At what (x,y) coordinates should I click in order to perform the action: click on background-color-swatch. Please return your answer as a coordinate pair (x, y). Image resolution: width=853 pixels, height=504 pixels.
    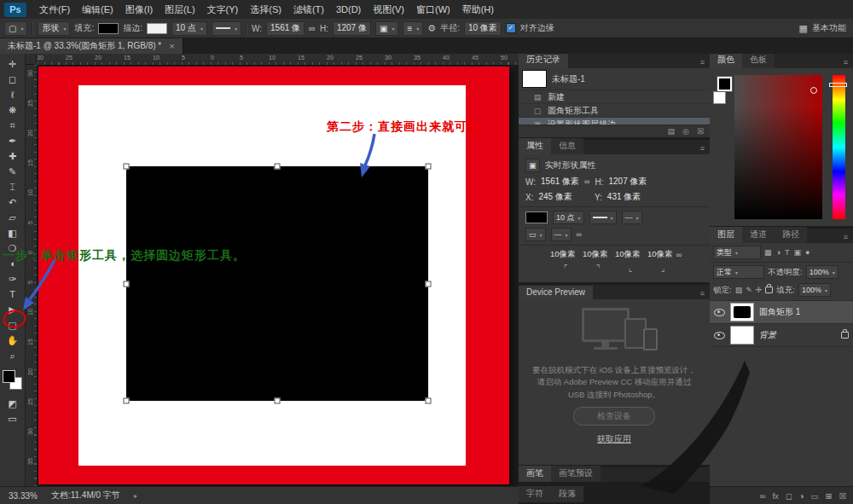
    Looking at the image, I should click on (720, 97).